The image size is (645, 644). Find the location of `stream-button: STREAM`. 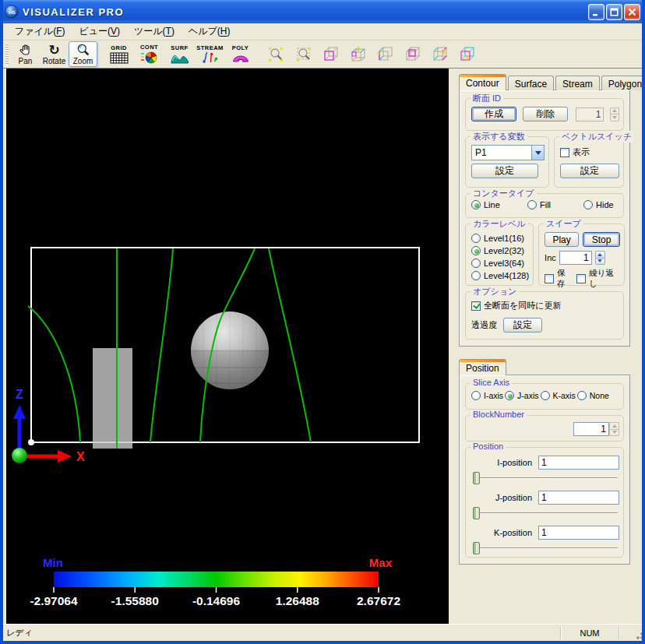

stream-button: STREAM is located at coordinates (210, 55).